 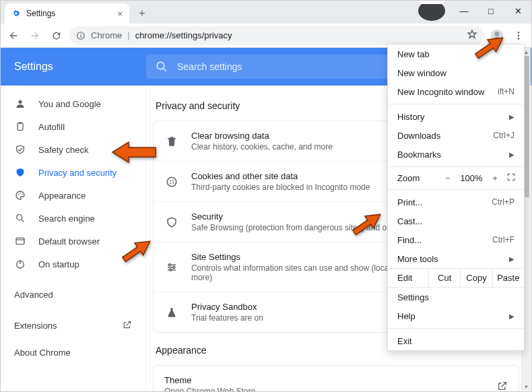 What do you see at coordinates (80, 67) in the screenshot?
I see `settings-title: Settings` at bounding box center [80, 67].